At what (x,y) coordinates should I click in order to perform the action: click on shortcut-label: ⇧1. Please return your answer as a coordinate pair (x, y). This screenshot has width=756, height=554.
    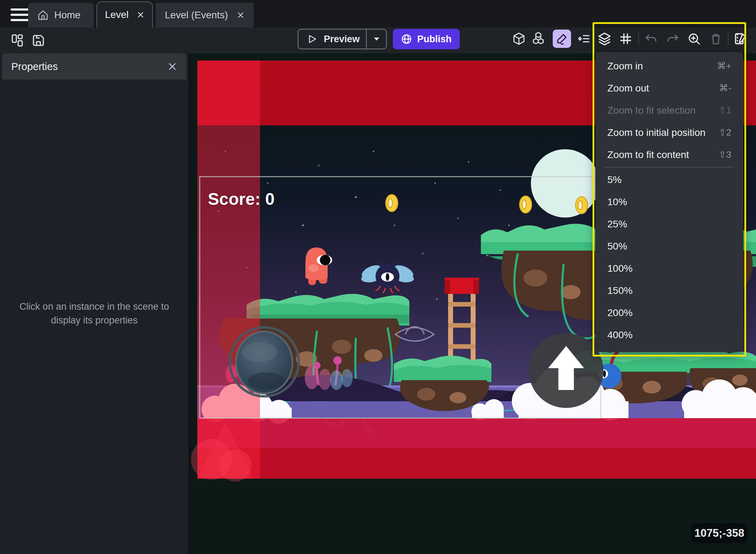
    Looking at the image, I should click on (725, 111).